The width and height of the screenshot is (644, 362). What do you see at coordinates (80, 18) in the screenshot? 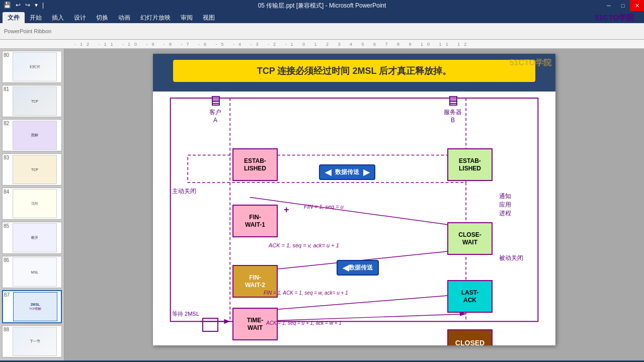
I see `tab-design: 设计` at bounding box center [80, 18].